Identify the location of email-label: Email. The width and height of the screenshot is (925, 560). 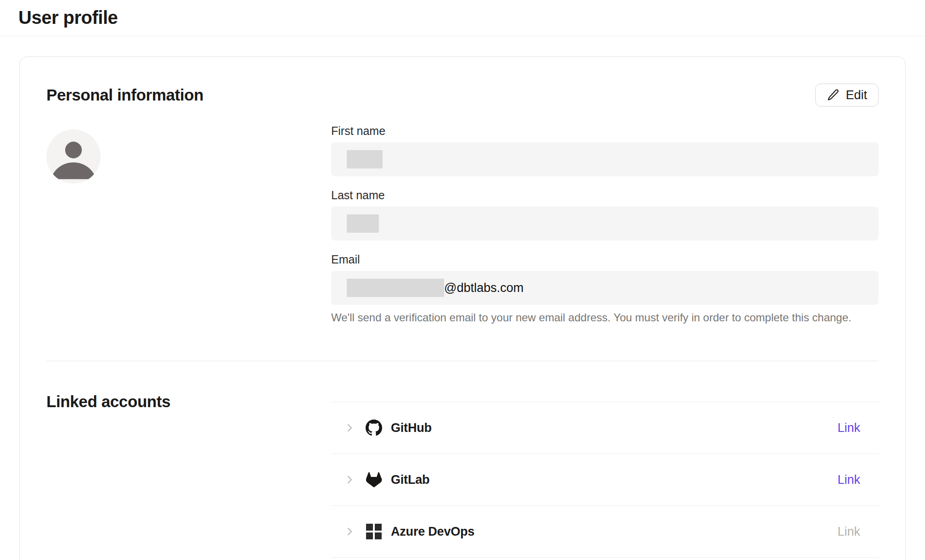
(605, 259).